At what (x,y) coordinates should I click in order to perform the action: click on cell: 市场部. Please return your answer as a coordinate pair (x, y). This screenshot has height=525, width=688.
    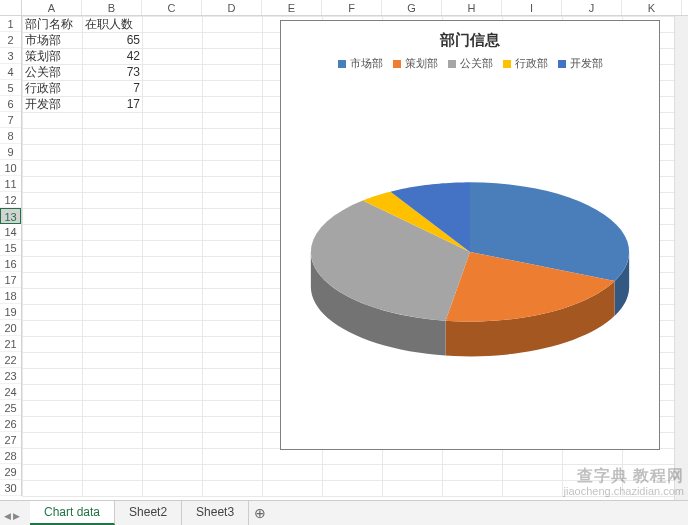
    Looking at the image, I should click on (53, 41).